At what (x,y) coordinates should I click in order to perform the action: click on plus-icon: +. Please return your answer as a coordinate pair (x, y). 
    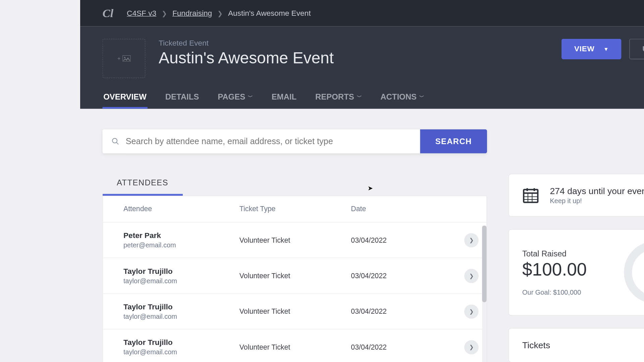
    Looking at the image, I should click on (119, 58).